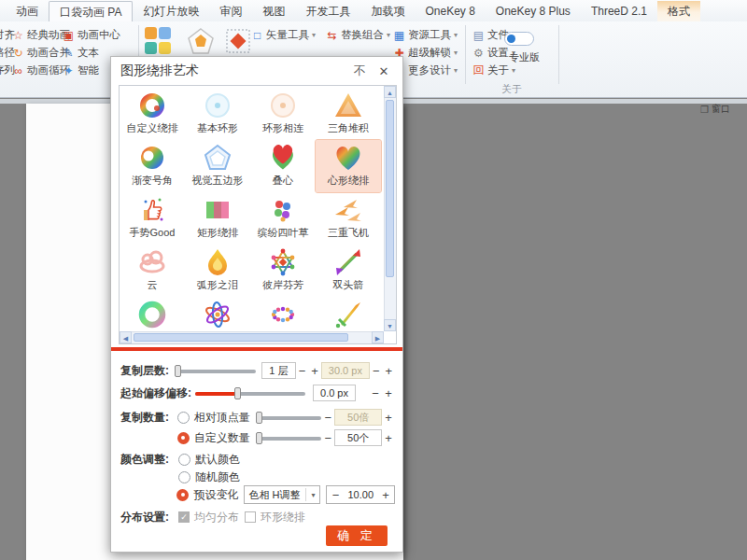 Image resolution: width=747 pixels, height=560 pixels. Describe the element at coordinates (125, 338) in the screenshot. I see `scroll-left-icon: ◀` at that location.